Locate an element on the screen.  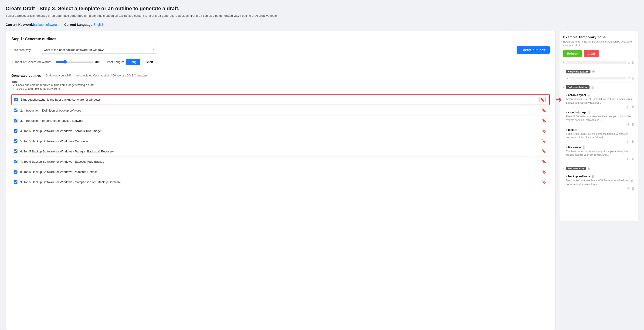
outline-text-7: 7. Top 5 Backup Software for Windows - E… is located at coordinates (279, 162).